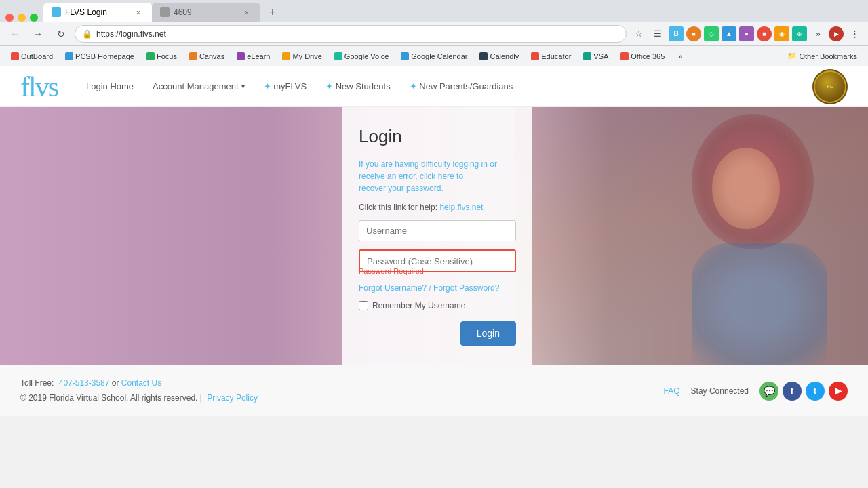 The image size is (868, 488). Describe the element at coordinates (439, 56) in the screenshot. I see `bookmark-gcal-label: Google Calendar` at that location.